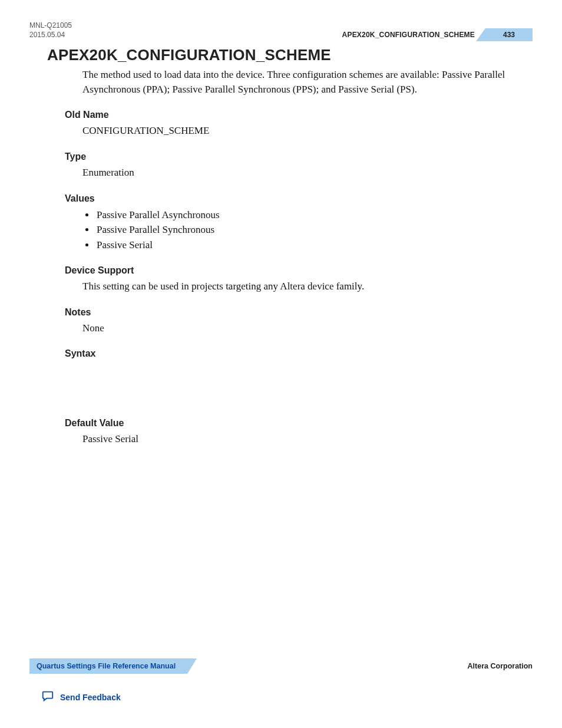  What do you see at coordinates (287, 55) in the screenshot?
I see `page-title: APEX20K_CONFIGURATION_SCHEME` at bounding box center [287, 55].